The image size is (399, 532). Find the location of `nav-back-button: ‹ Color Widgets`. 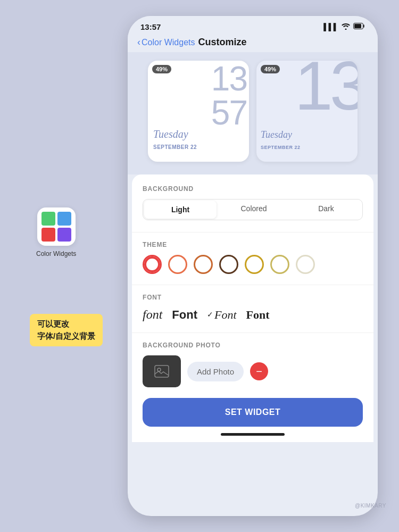

nav-back-button: ‹ Color Widgets is located at coordinates (166, 43).